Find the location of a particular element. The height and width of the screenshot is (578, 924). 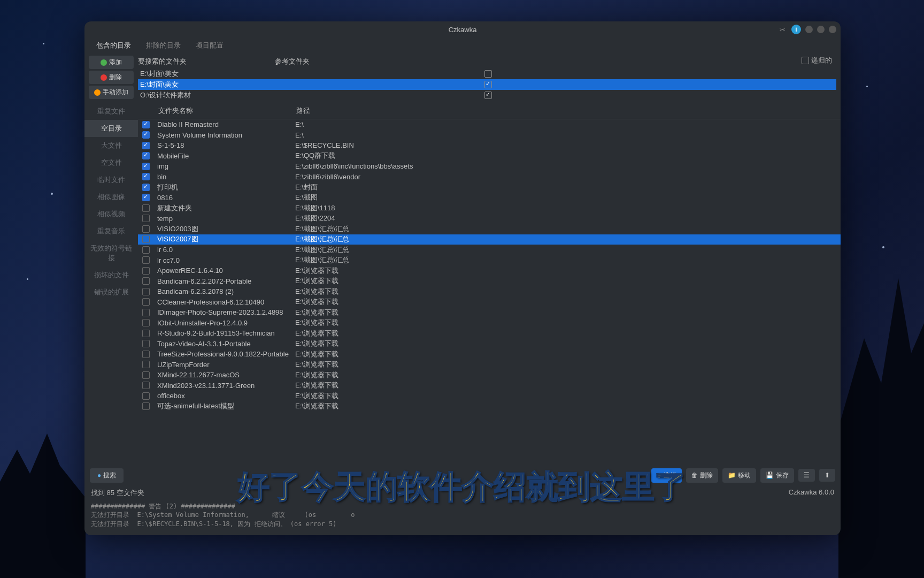

result-row: imgE:\zibll6\zibll6\inc\functions\bbs\as… is located at coordinates (489, 166).